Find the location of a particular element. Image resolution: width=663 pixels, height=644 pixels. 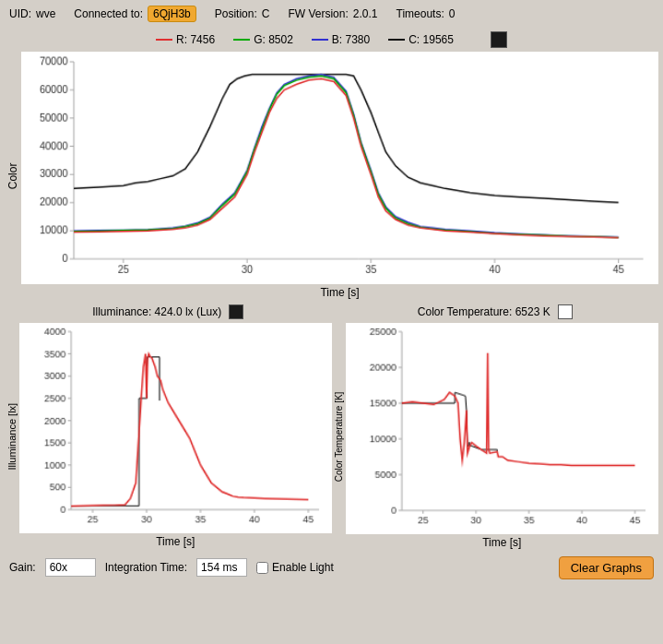

integration-input is located at coordinates (221, 567).